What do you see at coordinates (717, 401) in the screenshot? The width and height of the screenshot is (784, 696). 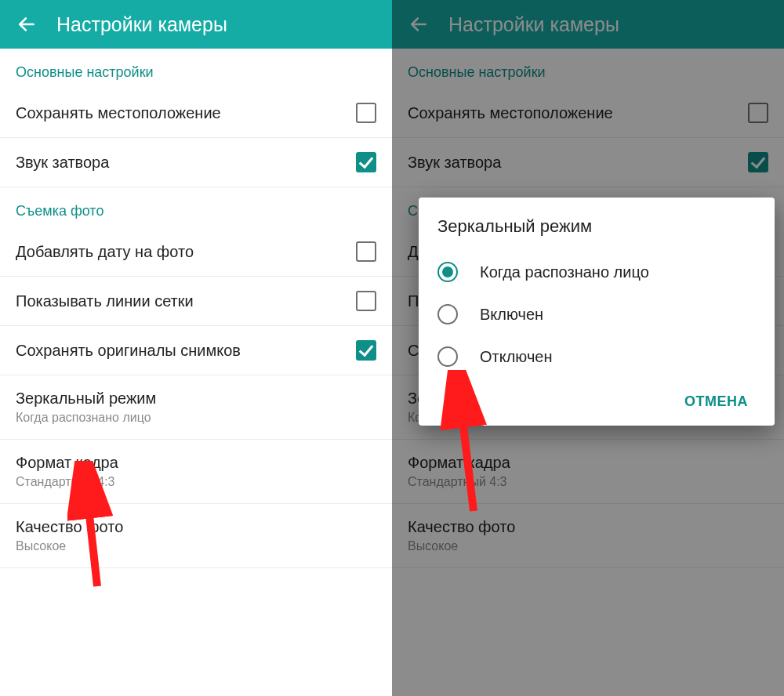 I see `cancel-button: ОТМЕНА` at bounding box center [717, 401].